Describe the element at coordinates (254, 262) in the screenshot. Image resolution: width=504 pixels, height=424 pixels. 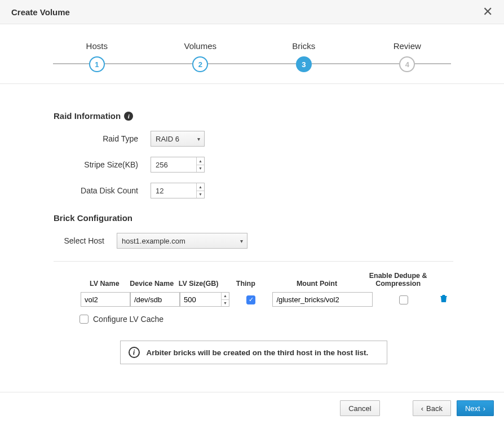
I see `divider` at that location.